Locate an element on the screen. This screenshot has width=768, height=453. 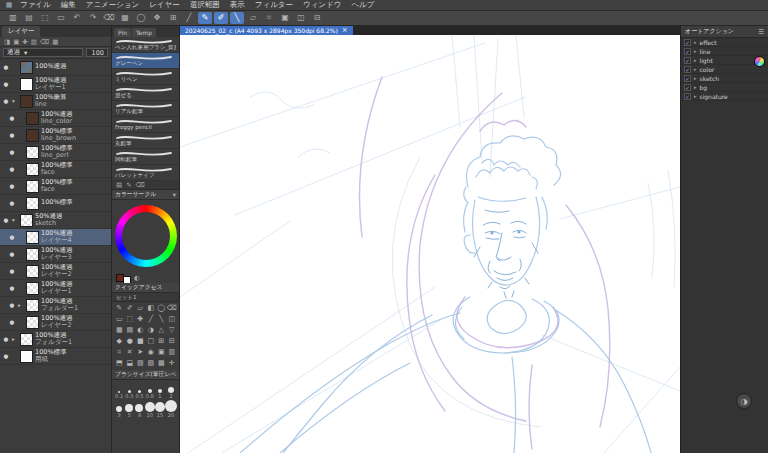
brush-item: ペン入れ兼用ブラシ_質感鉛筆 is located at coordinates (146, 45).